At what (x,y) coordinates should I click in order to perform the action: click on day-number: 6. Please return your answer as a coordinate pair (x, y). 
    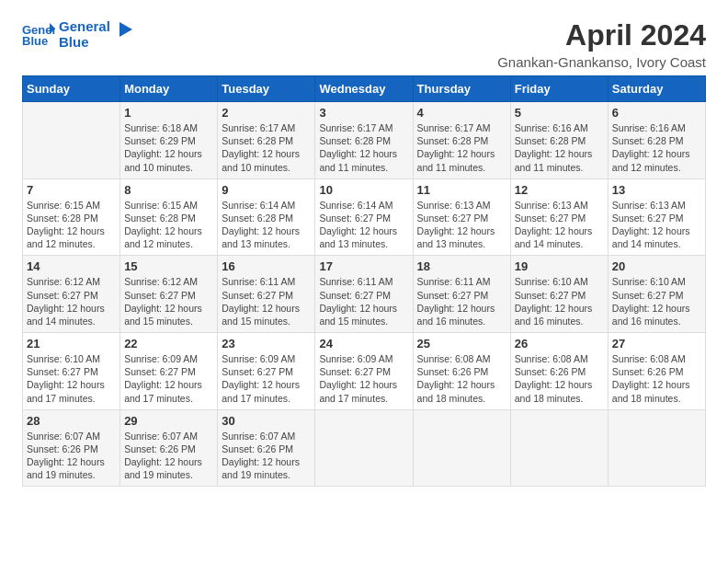
    Looking at the image, I should click on (656, 112).